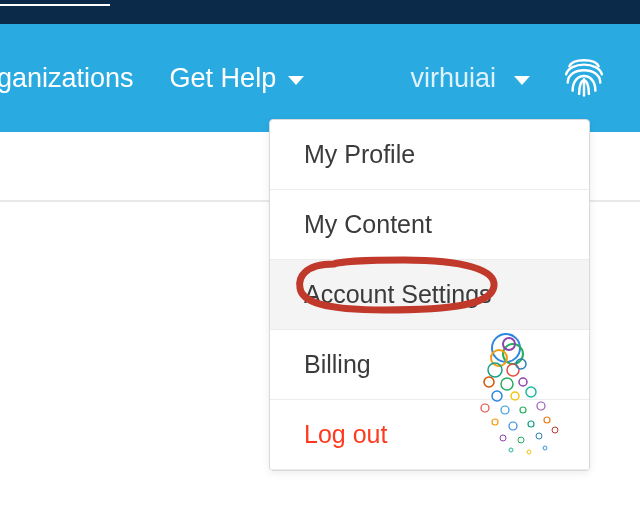 The image size is (640, 511). Describe the element at coordinates (368, 224) in the screenshot. I see `dropdown-item-label: My Content` at that location.